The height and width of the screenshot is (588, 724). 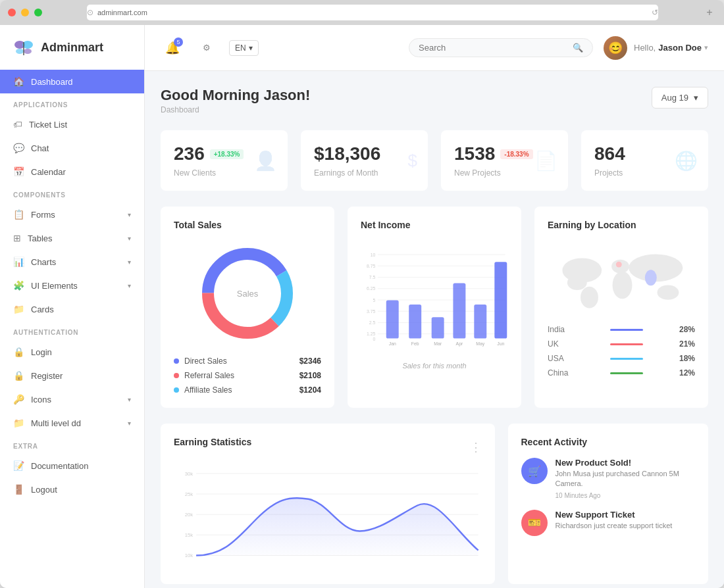 I want to click on register-icon: 🔒, so click(x=18, y=376).